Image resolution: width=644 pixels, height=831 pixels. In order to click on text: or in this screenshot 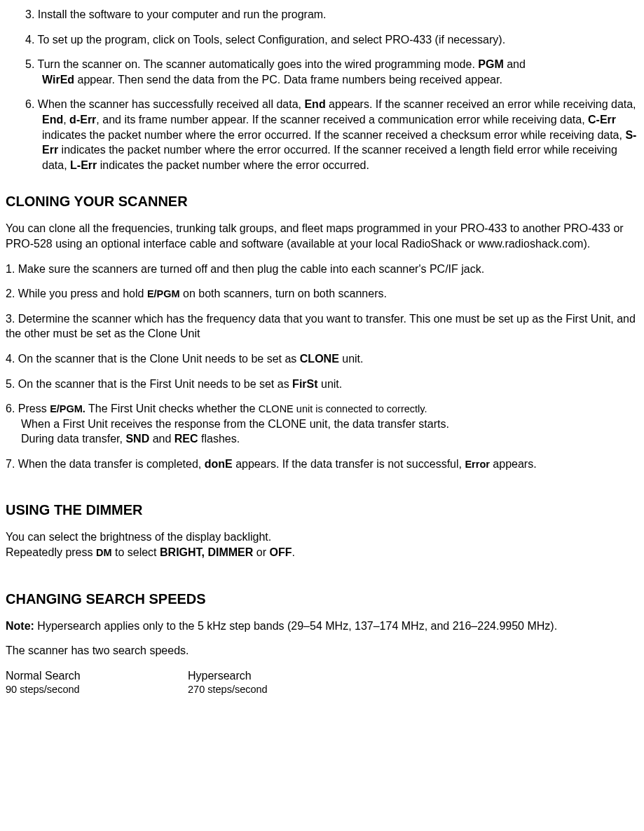, I will do `click(261, 553)`.